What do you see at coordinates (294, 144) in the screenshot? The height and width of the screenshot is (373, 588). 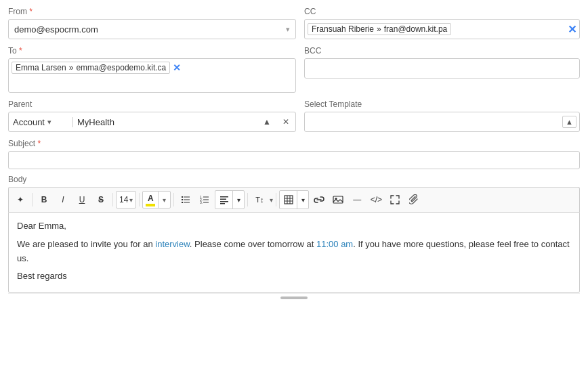 I see `subject-label: Subject *` at bounding box center [294, 144].